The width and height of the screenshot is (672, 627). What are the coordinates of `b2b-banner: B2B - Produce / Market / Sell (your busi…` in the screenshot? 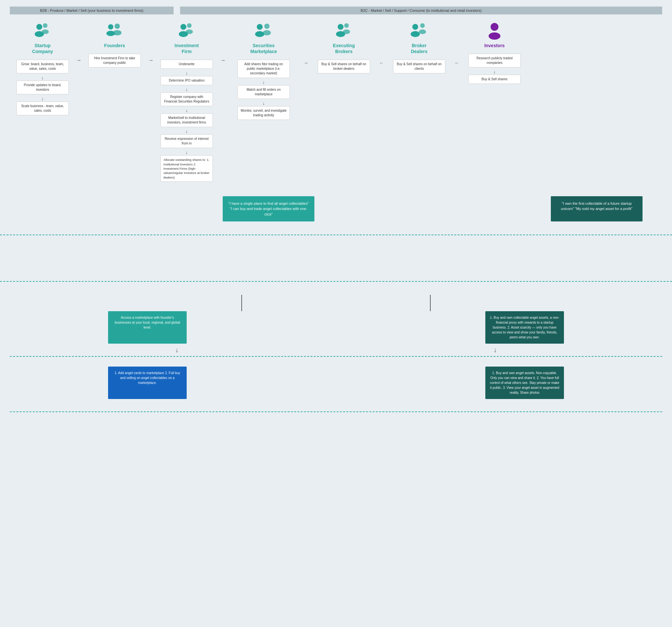 It's located at (92, 10).